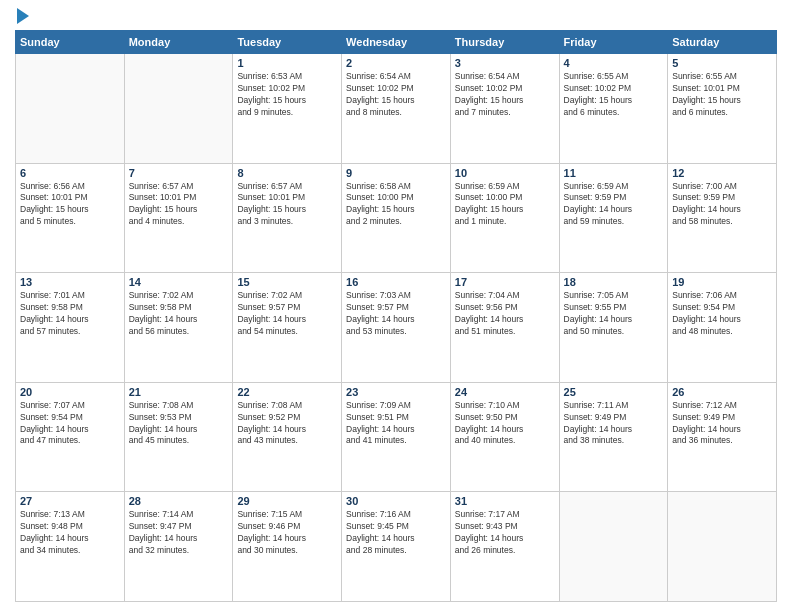 This screenshot has width=792, height=612. Describe the element at coordinates (70, 173) in the screenshot. I see `day-number: 6` at that location.